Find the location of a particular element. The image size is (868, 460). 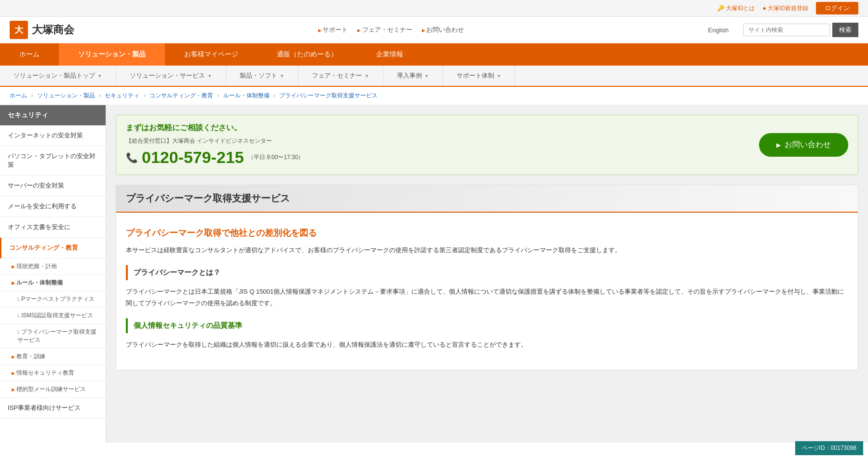

page-title: プライバシーマーク取得支援サービス is located at coordinates (487, 199).